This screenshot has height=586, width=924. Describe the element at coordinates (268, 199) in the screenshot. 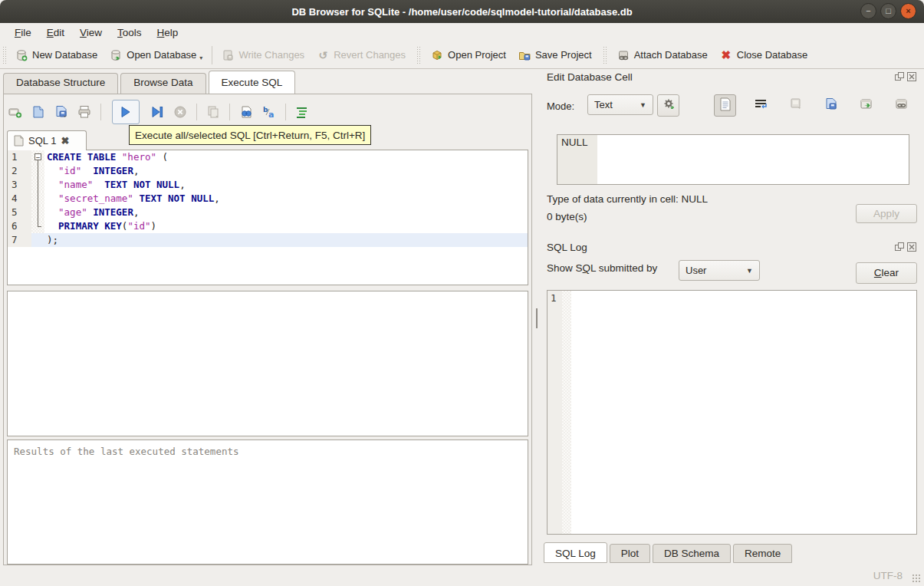

I see `sql-code-lines: 1CREATE TABLE "hero" (2 "id" INTEGER,3 "…` at that location.